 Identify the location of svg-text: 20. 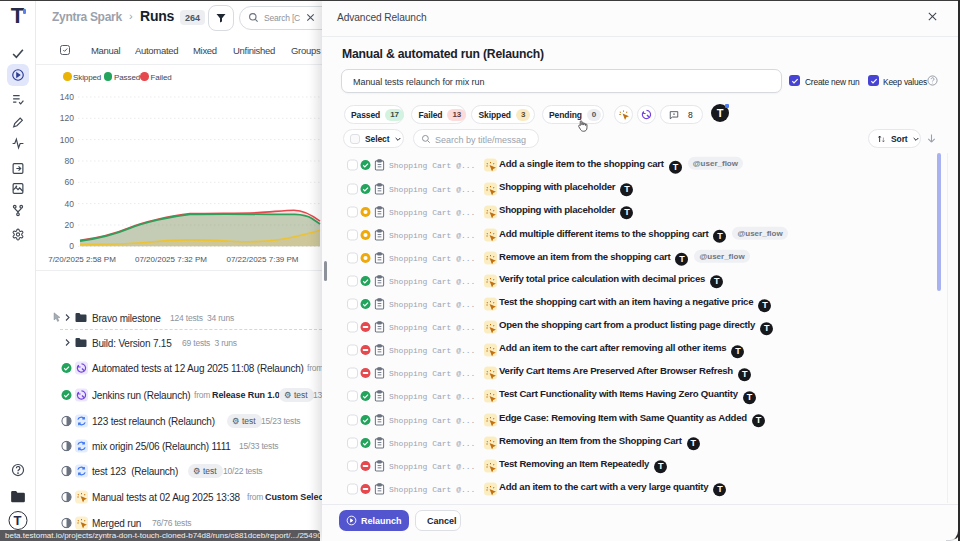
(70, 225).